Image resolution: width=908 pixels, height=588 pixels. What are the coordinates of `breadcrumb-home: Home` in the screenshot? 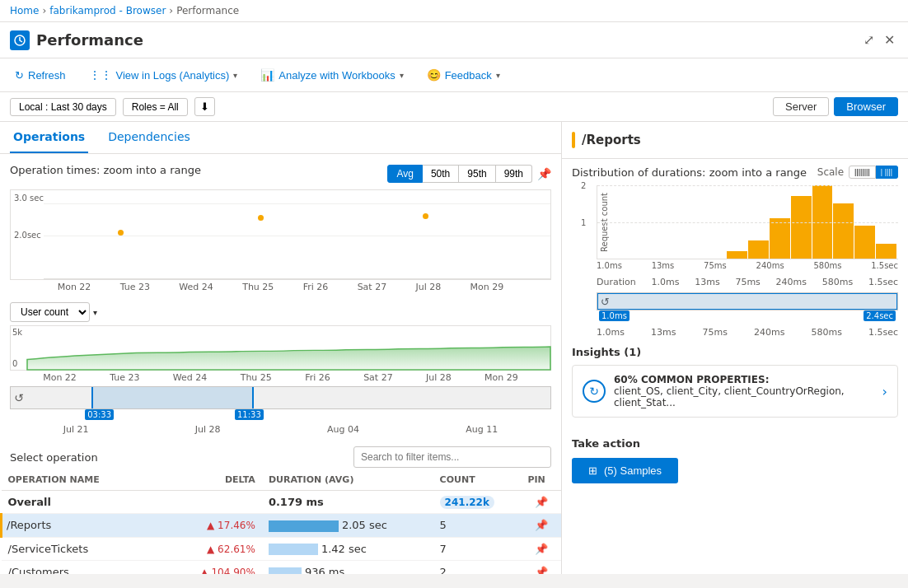 It's located at (25, 11).